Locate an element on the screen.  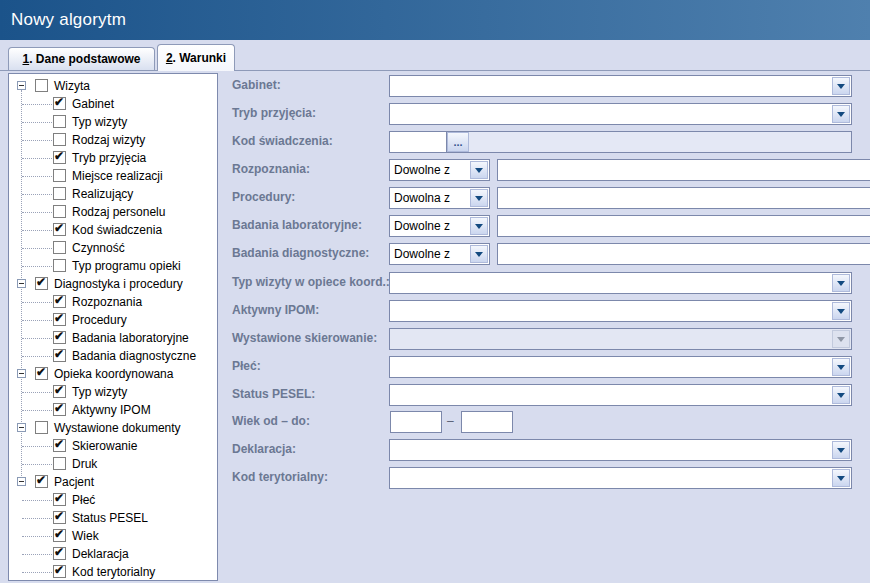
tree-item-label: Wystawione dokumenty is located at coordinates (118, 428).